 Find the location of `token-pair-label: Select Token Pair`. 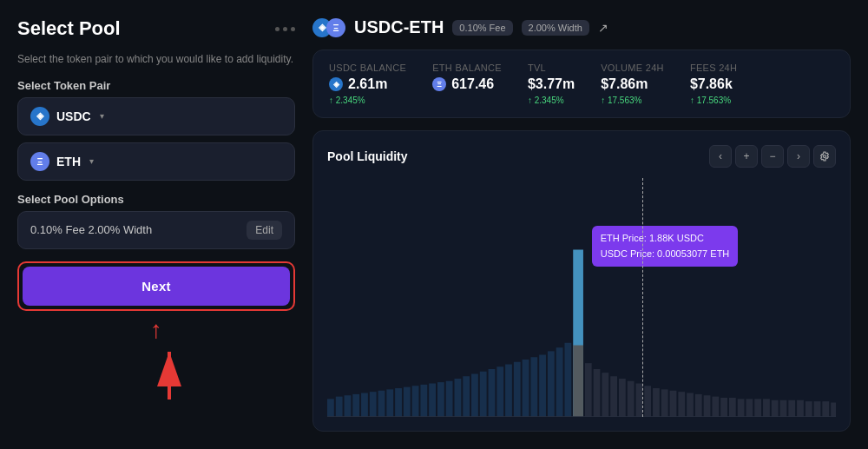

token-pair-label: Select Token Pair is located at coordinates (156, 85).